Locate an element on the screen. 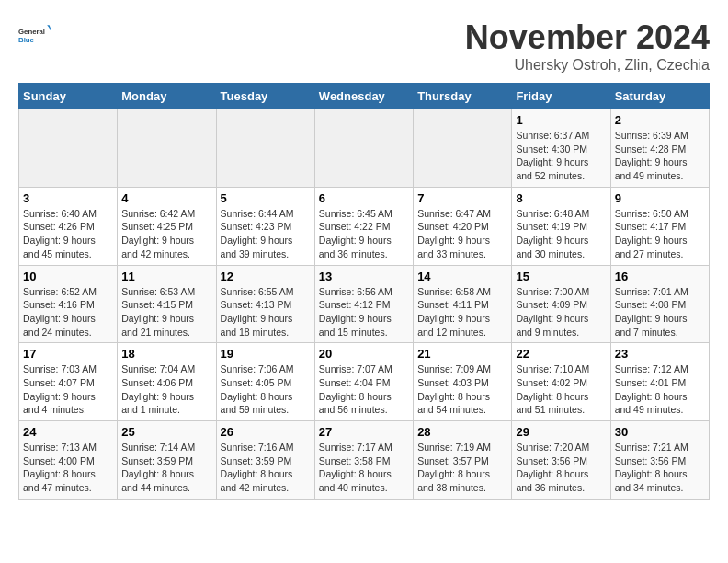  calendar-cell: 14Sunrise: 6:58 AMSunset: 4:11 PMDayligh… is located at coordinates (463, 304).